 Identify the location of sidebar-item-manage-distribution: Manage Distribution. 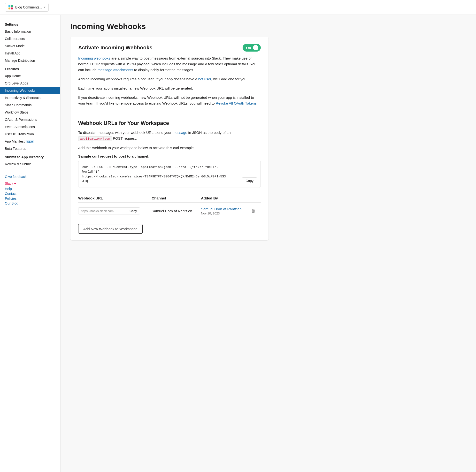
(30, 61).